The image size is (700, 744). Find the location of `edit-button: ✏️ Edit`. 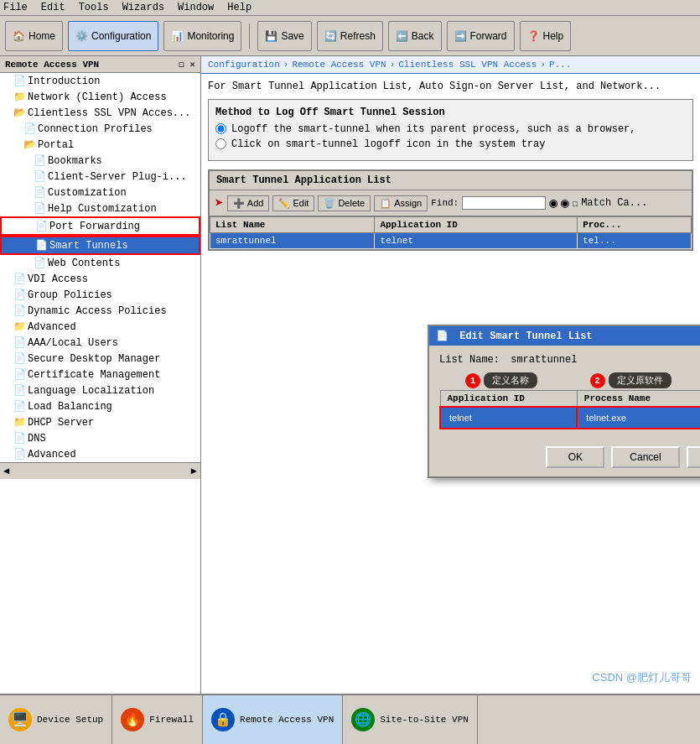

edit-button: ✏️ Edit is located at coordinates (293, 203).